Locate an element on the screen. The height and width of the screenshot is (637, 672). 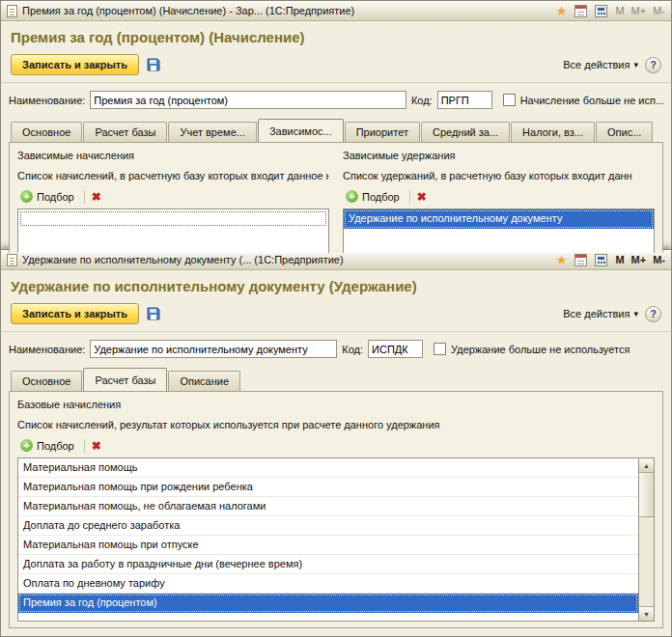
base-accruals-description: Список начислений, результат которых исп… is located at coordinates (336, 425).